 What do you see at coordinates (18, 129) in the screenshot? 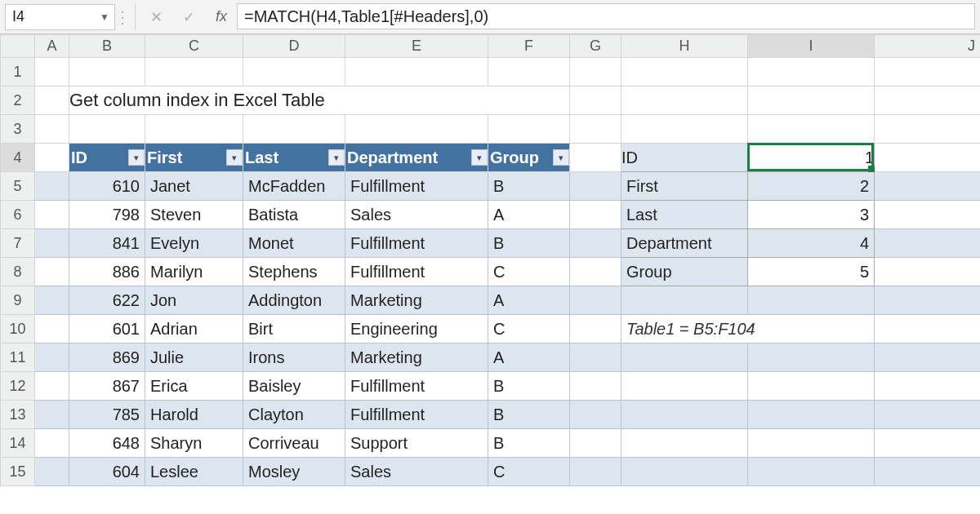
I see `row-header: 3` at bounding box center [18, 129].